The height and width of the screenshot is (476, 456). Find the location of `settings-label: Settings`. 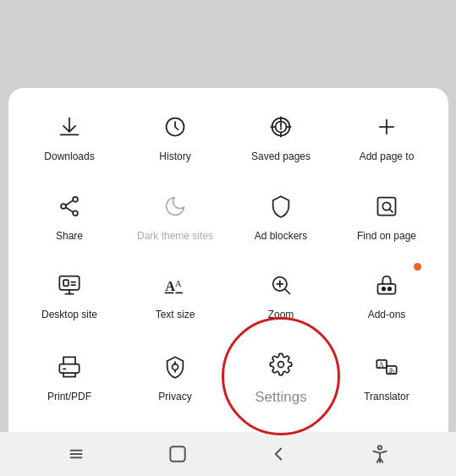

settings-label: Settings is located at coordinates (281, 397).